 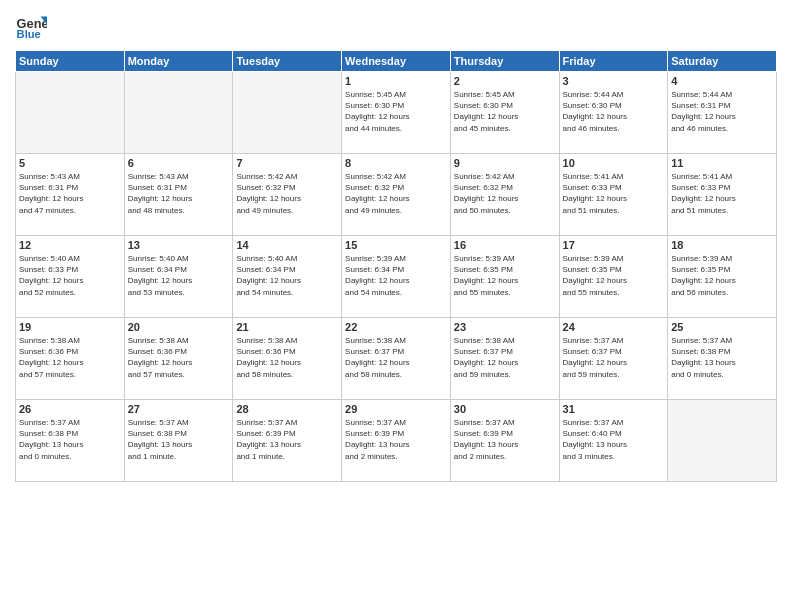 I want to click on calendar-cell: 12Sunrise: 5:40 AM Sunset: 6:33 PM Dayli…, so click(x=70, y=277).